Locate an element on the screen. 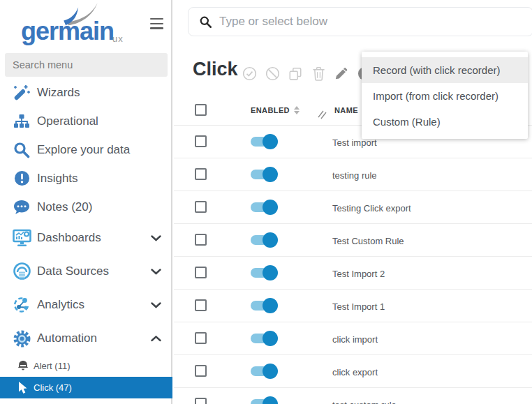  rule-name: click export is located at coordinates (355, 373).